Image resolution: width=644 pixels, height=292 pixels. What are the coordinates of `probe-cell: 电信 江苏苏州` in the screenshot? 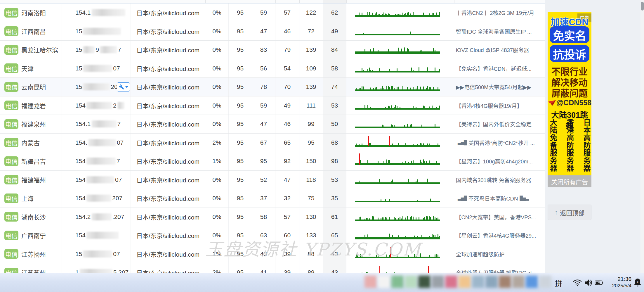 It's located at (31, 268).